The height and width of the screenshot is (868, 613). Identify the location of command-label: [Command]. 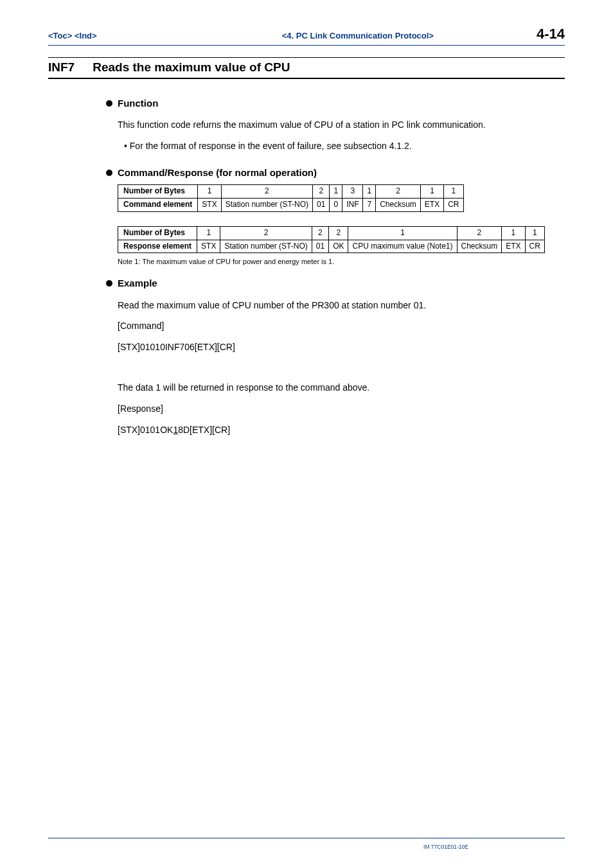
(341, 326).